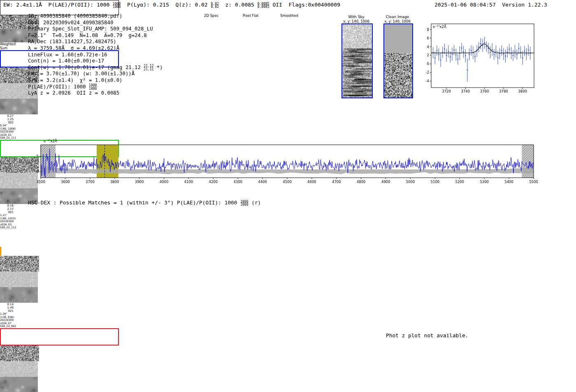  I want to click on info-line: Primary Spec_Slot_IFU_AMP: 509_094_028_L…, so click(95, 29).